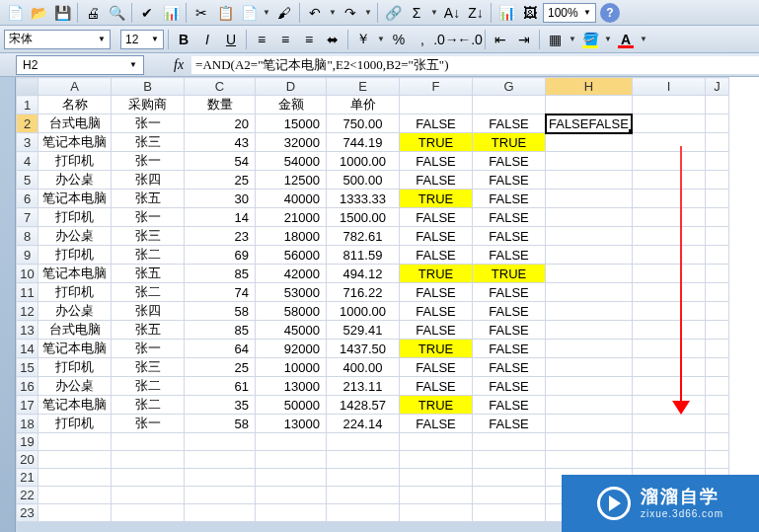 The image size is (759, 532). What do you see at coordinates (589, 330) in the screenshot?
I see `cell-H13` at bounding box center [589, 330].